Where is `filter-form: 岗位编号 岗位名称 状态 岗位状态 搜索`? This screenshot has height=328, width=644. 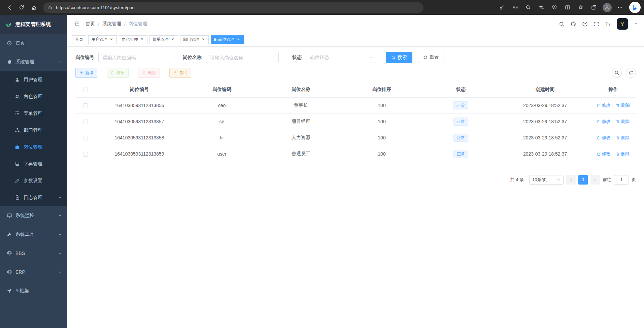
filter-form: 岗位编号 岗位名称 状态 岗位状态 搜索 is located at coordinates (355, 57).